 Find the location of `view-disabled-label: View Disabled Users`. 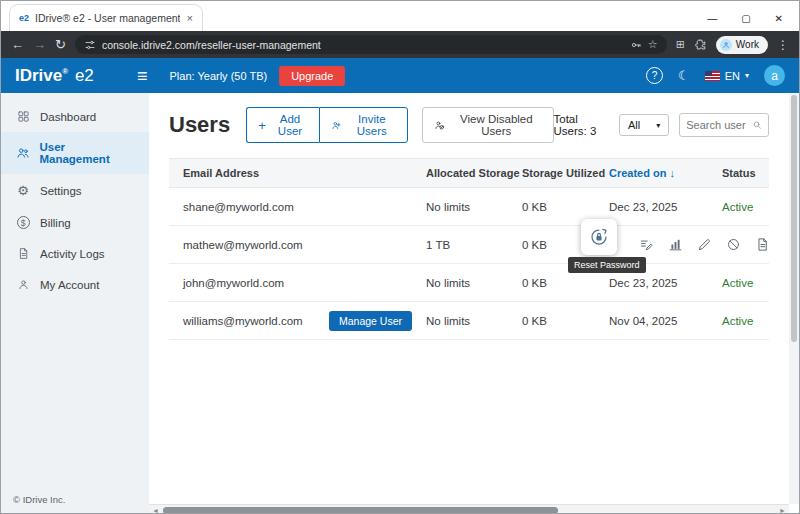

view-disabled-label: View Disabled Users is located at coordinates (496, 125).